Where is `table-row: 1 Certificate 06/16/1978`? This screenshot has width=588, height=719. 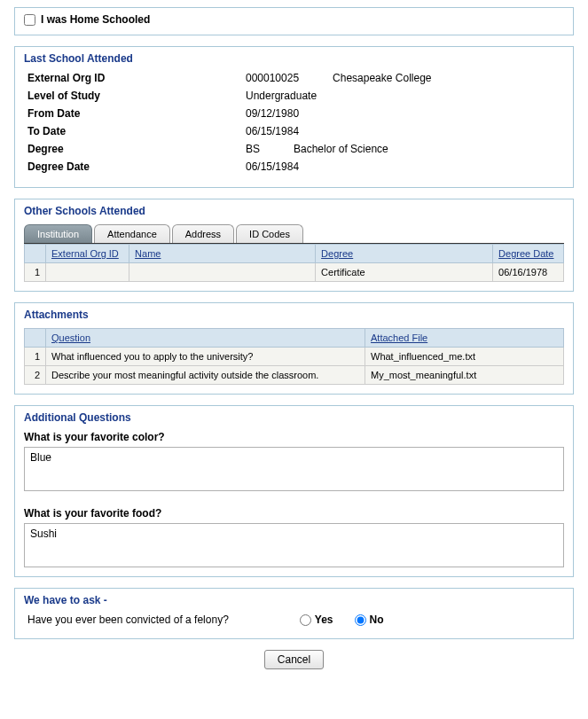 table-row: 1 Certificate 06/16/1978 is located at coordinates (294, 273).